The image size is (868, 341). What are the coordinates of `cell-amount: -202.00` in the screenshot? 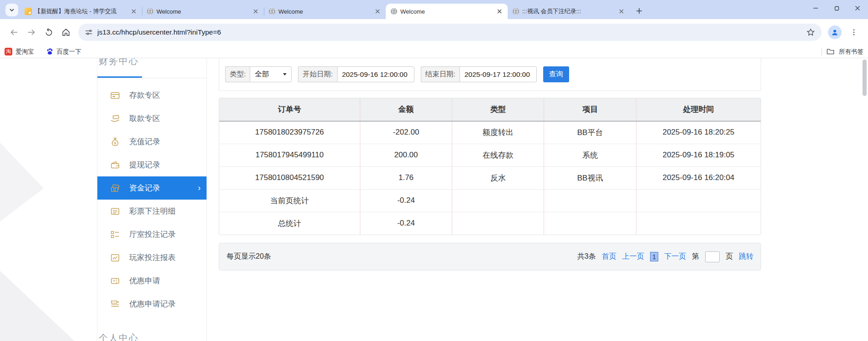 It's located at (406, 132).